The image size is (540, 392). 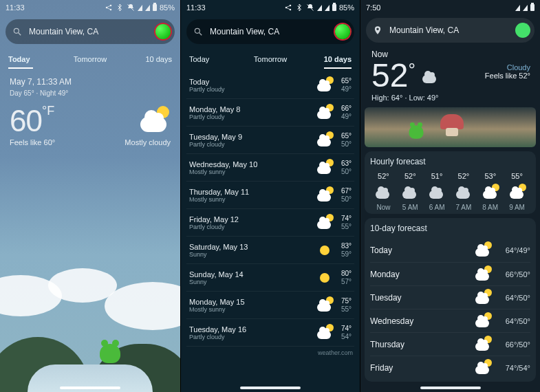 What do you see at coordinates (410, 191) in the screenshot?
I see `hour-column: 52° 5 AM` at bounding box center [410, 191].